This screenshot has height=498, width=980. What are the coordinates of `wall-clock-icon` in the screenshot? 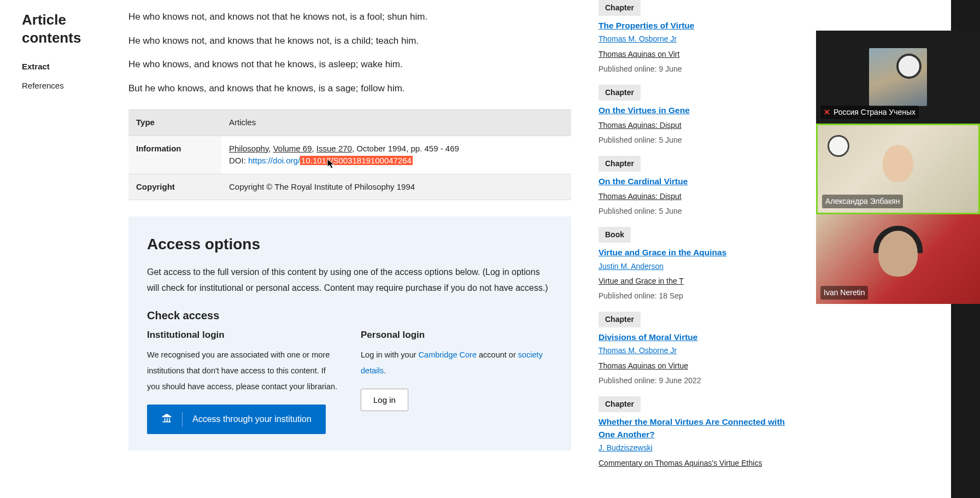 It's located at (838, 146).